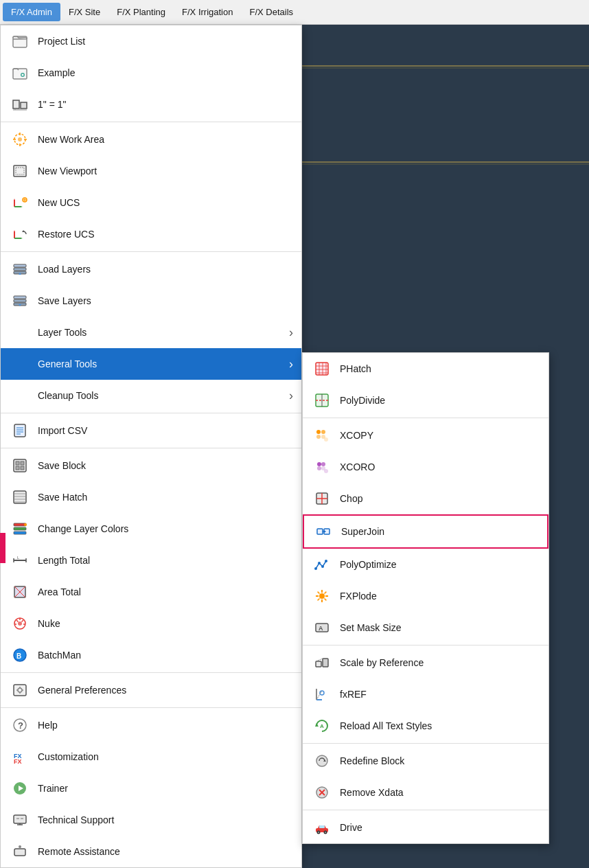 The height and width of the screenshot is (868, 589). What do you see at coordinates (151, 852) in the screenshot?
I see `menu-item-remote-assistance: Remote Assistance` at bounding box center [151, 852].